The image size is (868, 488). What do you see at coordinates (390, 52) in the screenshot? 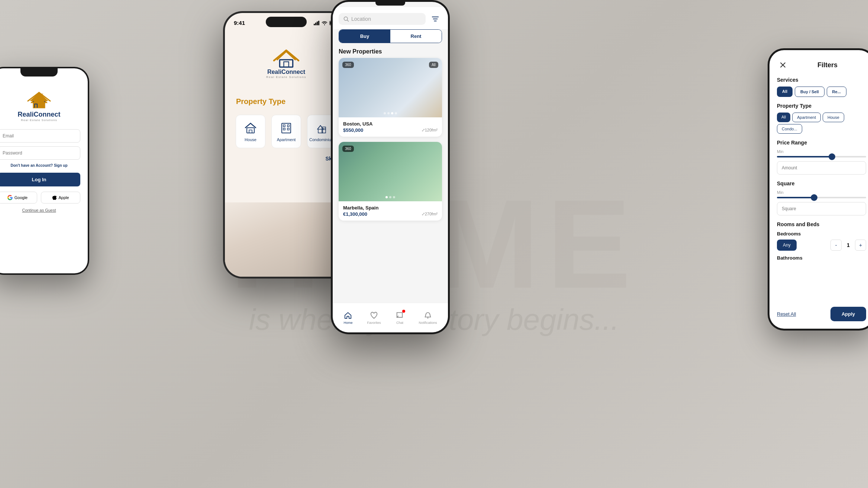
I see `section-title: New Properties` at bounding box center [390, 52].